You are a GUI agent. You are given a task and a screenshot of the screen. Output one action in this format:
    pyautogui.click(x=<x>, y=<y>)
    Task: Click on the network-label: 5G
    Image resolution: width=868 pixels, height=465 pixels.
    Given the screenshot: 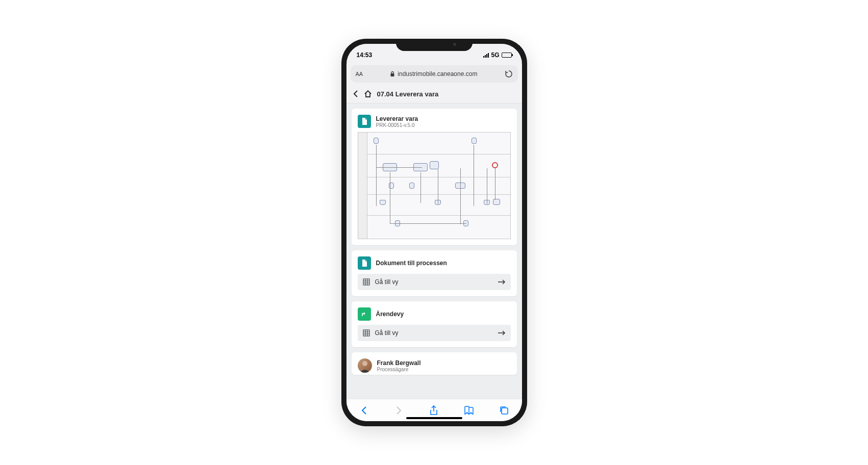 What is the action you would take?
    pyautogui.click(x=495, y=55)
    